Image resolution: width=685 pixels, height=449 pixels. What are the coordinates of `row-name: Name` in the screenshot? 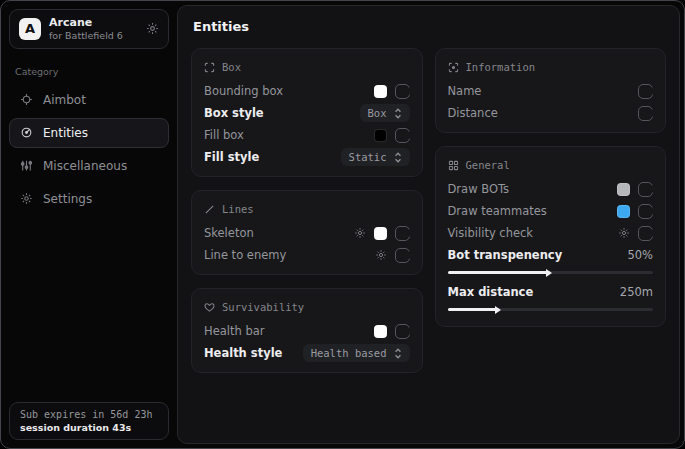 It's located at (551, 91).